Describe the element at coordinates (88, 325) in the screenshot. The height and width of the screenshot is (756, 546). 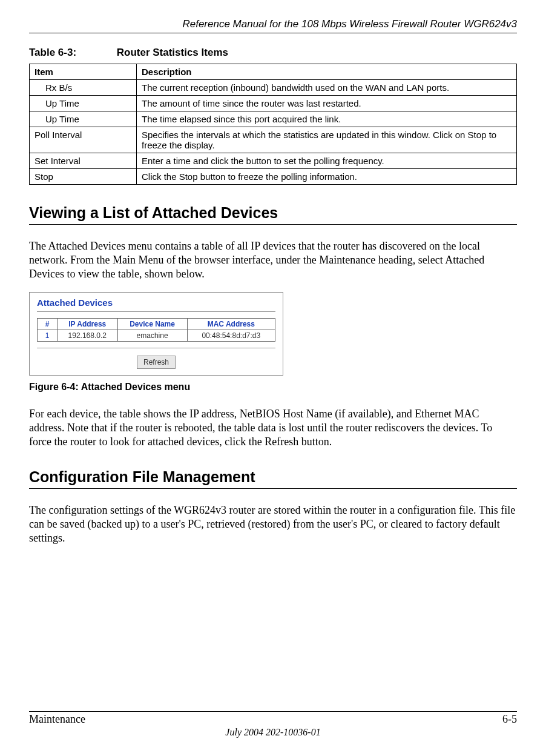
I see `col-ip: IP Address` at that location.